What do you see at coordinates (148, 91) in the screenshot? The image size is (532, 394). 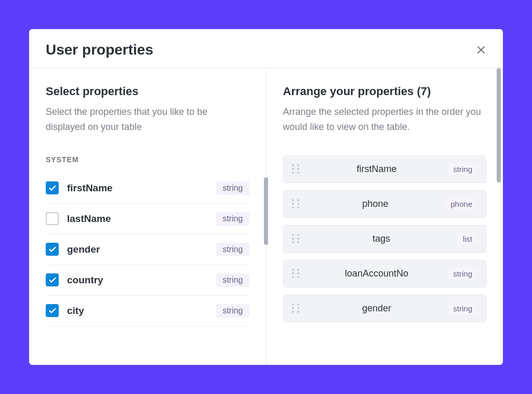 I see `select-heading: Select properties` at bounding box center [148, 91].